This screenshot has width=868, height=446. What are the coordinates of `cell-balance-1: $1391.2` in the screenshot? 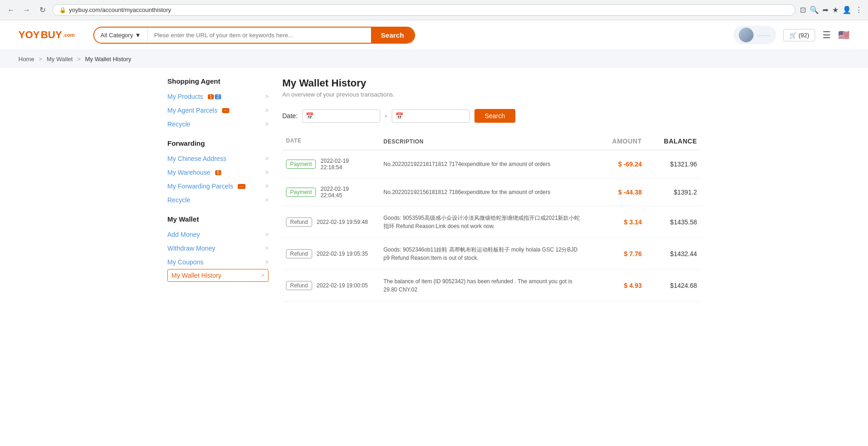 It's located at (673, 192).